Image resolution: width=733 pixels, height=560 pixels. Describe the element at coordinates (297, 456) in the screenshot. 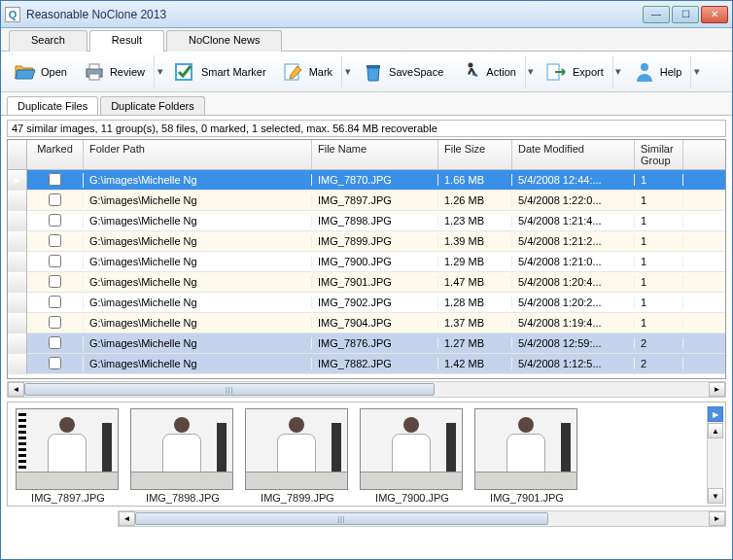

I see `thumbnail: IMG_7899.JPG` at that location.